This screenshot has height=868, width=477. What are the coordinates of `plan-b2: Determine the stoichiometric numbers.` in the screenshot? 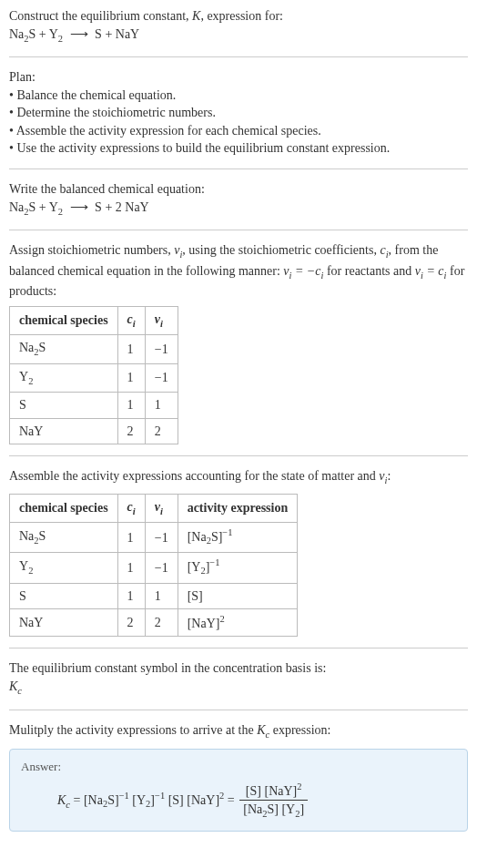 It's located at (117, 113).